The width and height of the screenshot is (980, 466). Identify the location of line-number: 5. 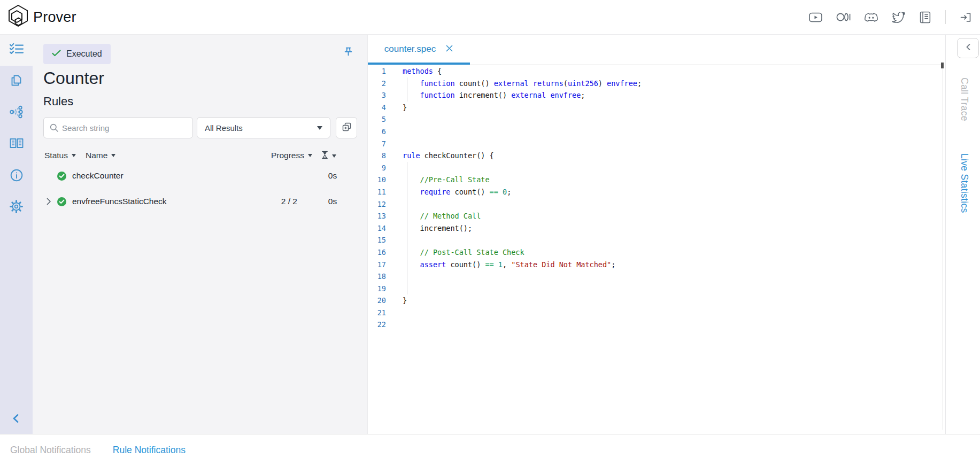
(377, 120).